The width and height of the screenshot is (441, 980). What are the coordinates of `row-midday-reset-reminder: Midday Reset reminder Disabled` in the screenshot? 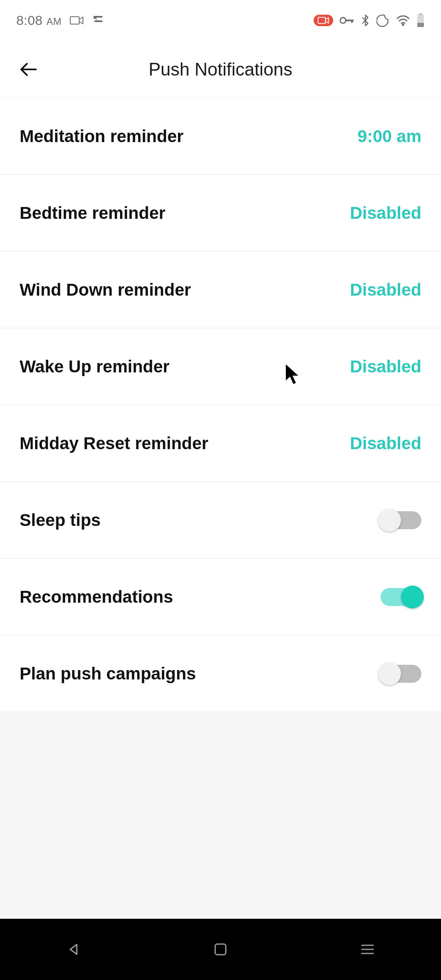 It's located at (220, 443).